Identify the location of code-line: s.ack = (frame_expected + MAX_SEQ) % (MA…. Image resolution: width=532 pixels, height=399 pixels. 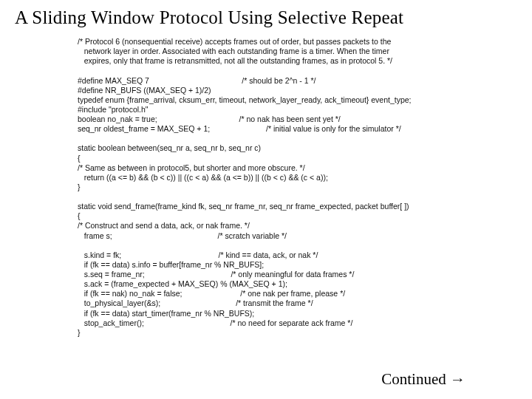
(183, 284).